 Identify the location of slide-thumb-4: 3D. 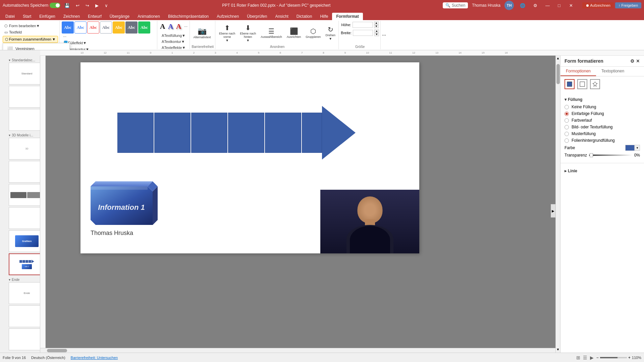
(24, 149).